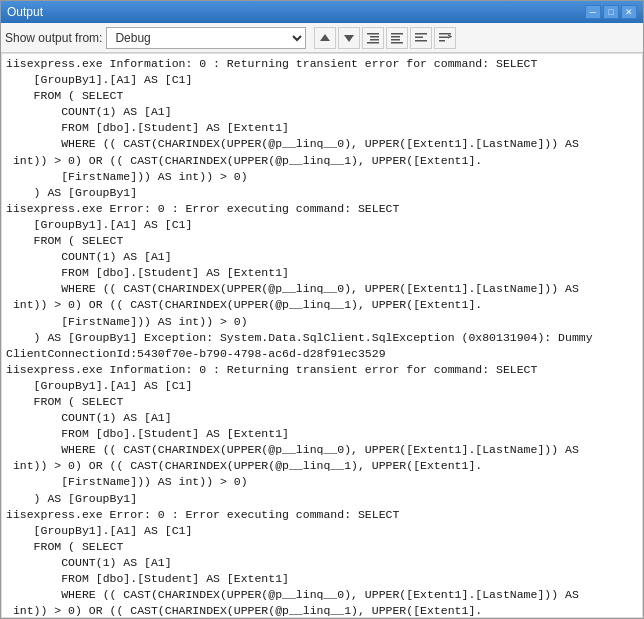 The image size is (644, 619). I want to click on indent-icon, so click(373, 38).